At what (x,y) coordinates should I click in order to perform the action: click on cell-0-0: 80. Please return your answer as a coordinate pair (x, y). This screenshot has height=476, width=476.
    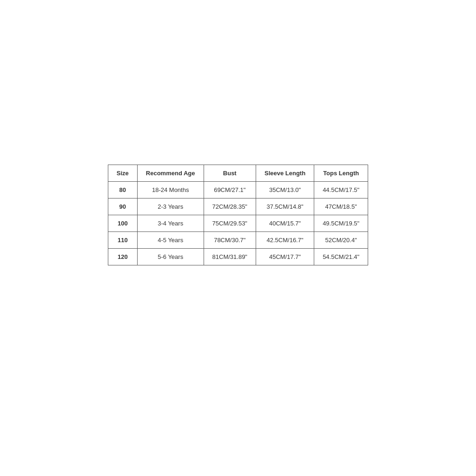
    Looking at the image, I should click on (123, 190).